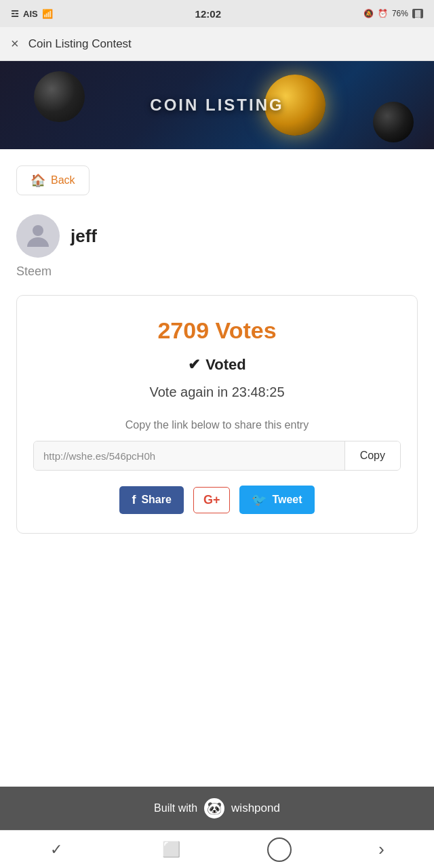 The width and height of the screenshot is (434, 868). What do you see at coordinates (372, 456) in the screenshot?
I see `copy-button: Copy` at bounding box center [372, 456].